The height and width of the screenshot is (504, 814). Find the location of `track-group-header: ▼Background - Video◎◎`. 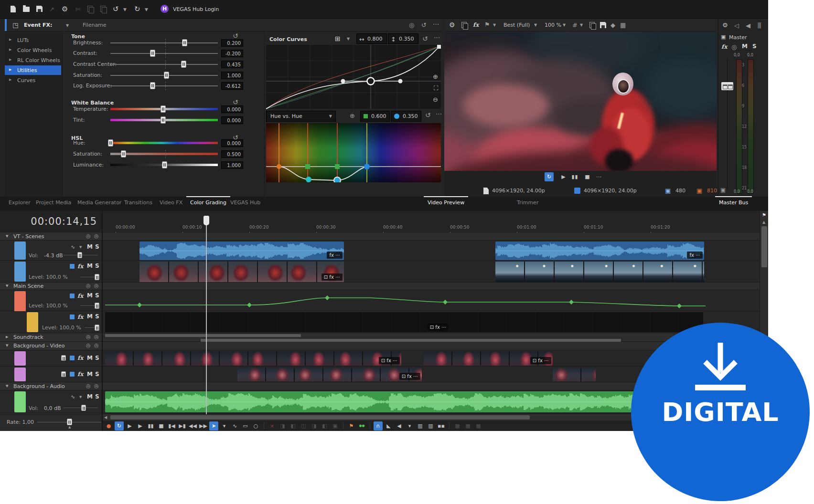

track-group-header: ▼Background - Video◎◎ is located at coordinates (51, 346).